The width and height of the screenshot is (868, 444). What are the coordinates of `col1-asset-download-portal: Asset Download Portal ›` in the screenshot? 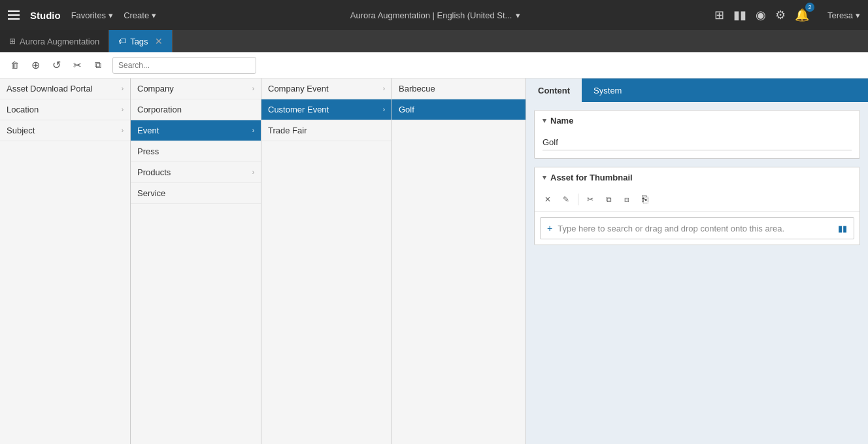 It's located at (65, 89).